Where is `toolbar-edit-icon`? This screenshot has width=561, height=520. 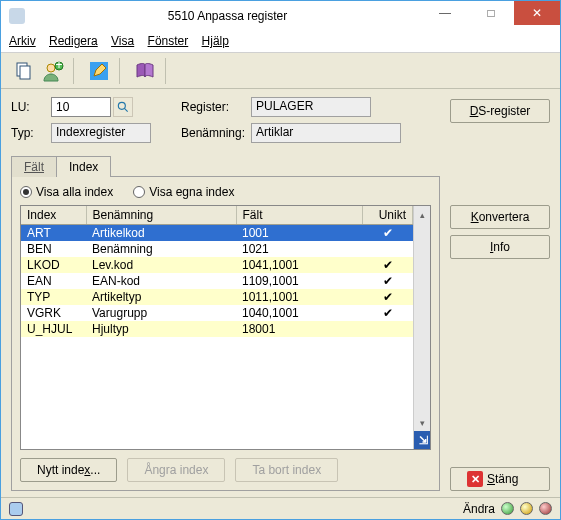 toolbar-edit-icon is located at coordinates (99, 71).